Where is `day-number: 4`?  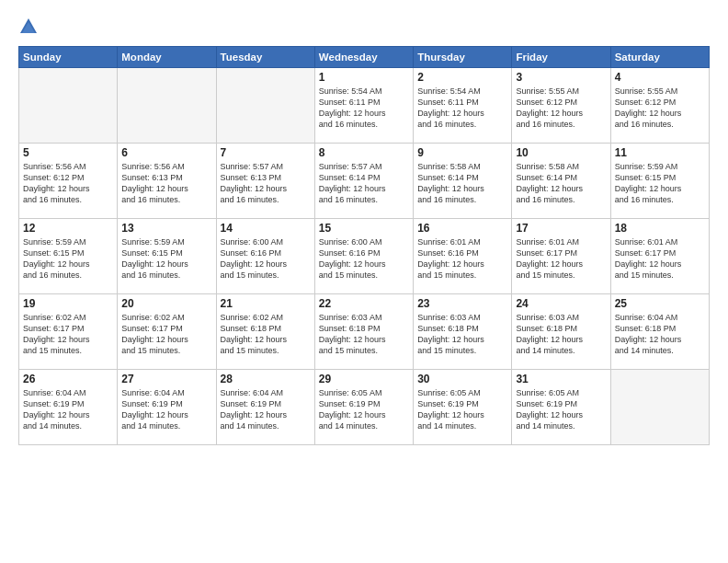 day-number: 4 is located at coordinates (660, 77).